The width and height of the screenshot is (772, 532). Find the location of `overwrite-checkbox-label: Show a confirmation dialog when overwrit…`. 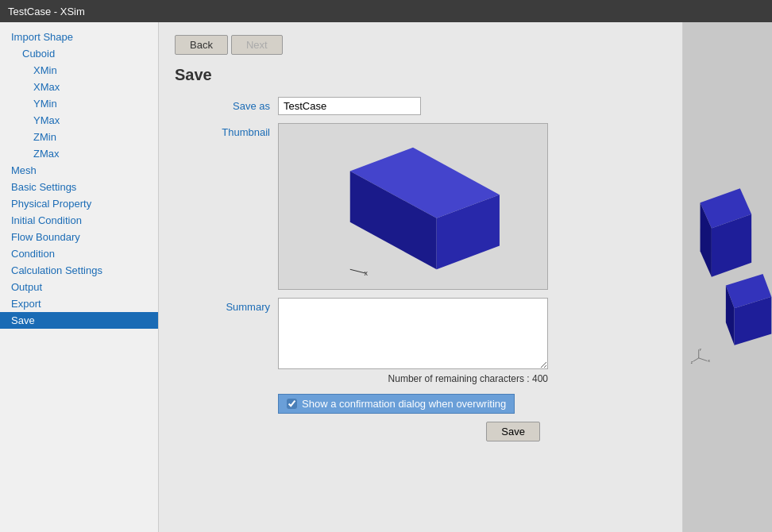

overwrite-checkbox-label: Show a confirmation dialog when overwrit… is located at coordinates (396, 403).